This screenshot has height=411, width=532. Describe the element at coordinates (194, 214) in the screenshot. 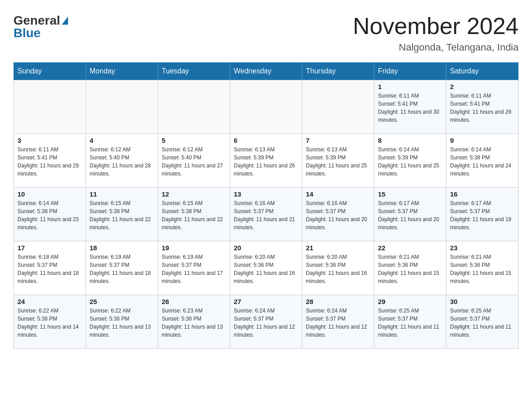

I see `calendar-day-cell: 12Sunrise: 6:15 AMSunset: 5:38 PMDayligh…` at that location.